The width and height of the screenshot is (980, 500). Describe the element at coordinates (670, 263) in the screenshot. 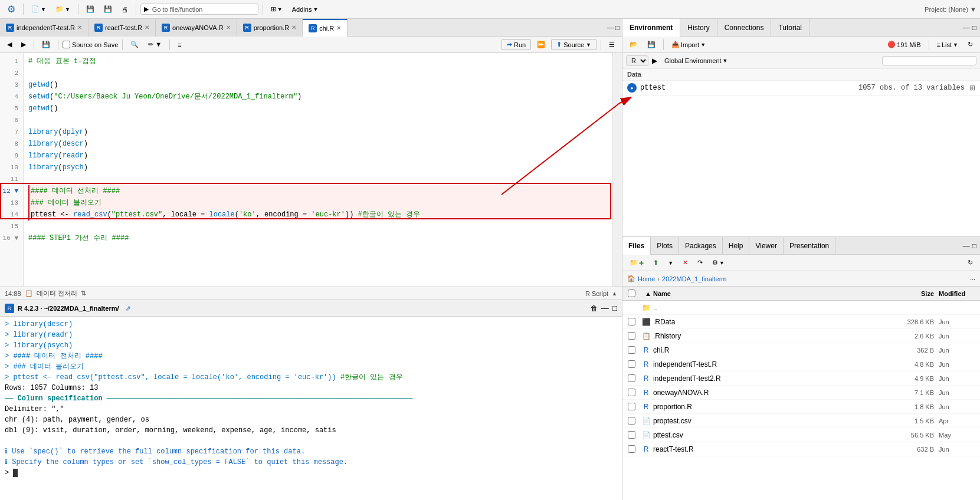

I see `files-dropdown-button: ▼` at that location.